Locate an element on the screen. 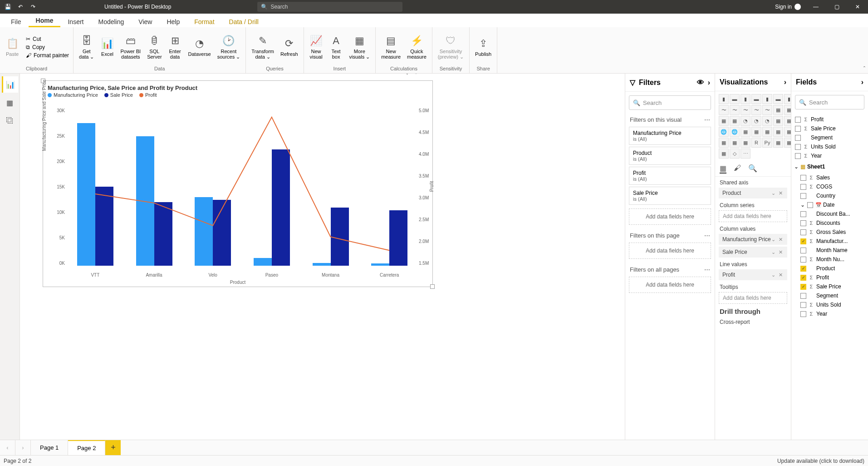 Image resolution: width=868 pixels, height=466 pixels. maximize-icon: ▢ is located at coordinates (837, 7).